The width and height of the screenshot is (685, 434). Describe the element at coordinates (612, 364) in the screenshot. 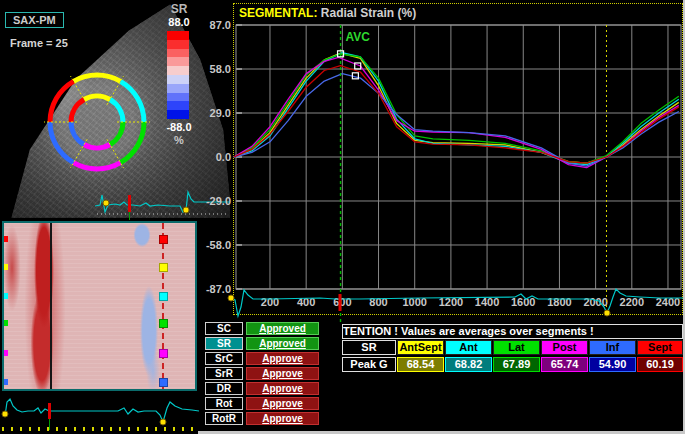

I see `peak-value-inf: 54.90` at that location.